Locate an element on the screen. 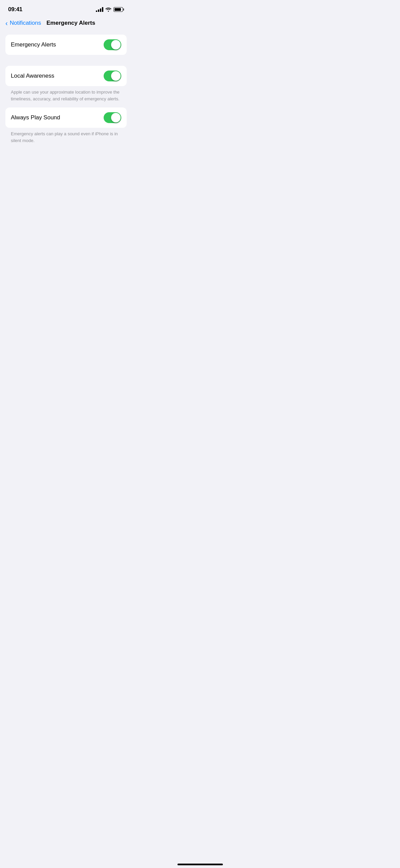  toggle-knob is located at coordinates (116, 45).